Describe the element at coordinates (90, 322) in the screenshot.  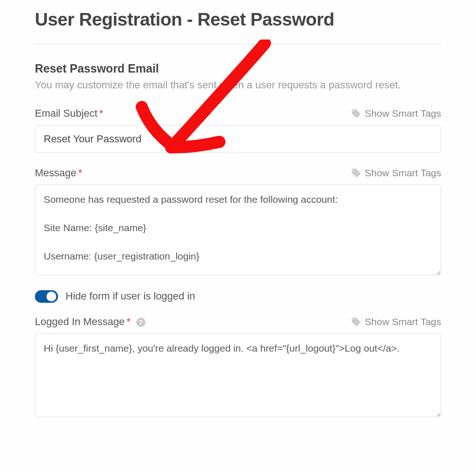
I see `logged-in-message-label: Logged In Message* ?` at that location.